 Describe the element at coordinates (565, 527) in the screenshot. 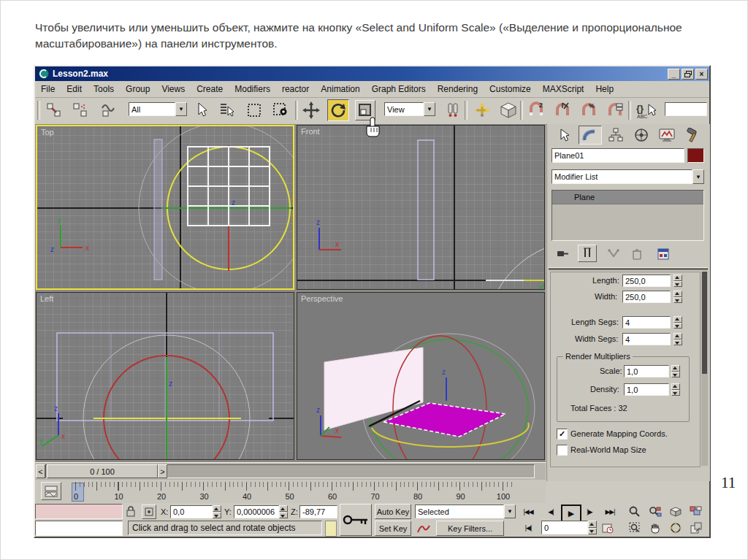

I see `current-frame-field: 0` at that location.